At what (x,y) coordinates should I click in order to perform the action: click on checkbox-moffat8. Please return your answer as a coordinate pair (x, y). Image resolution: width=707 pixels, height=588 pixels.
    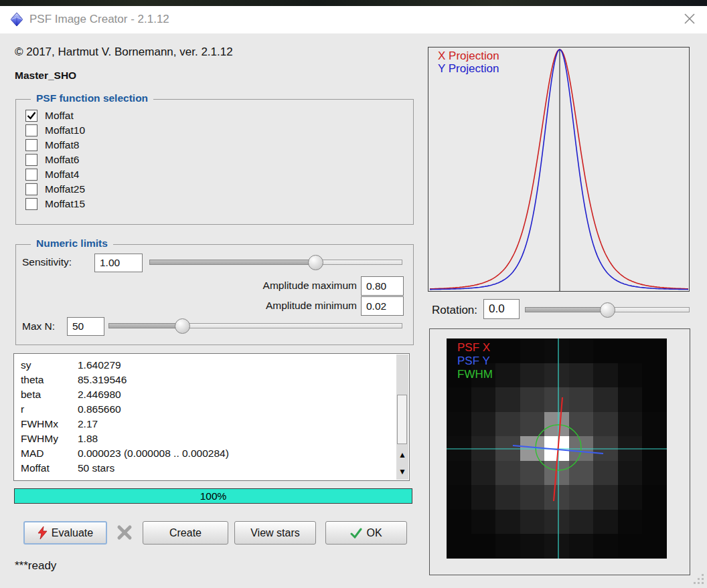
    Looking at the image, I should click on (31, 145).